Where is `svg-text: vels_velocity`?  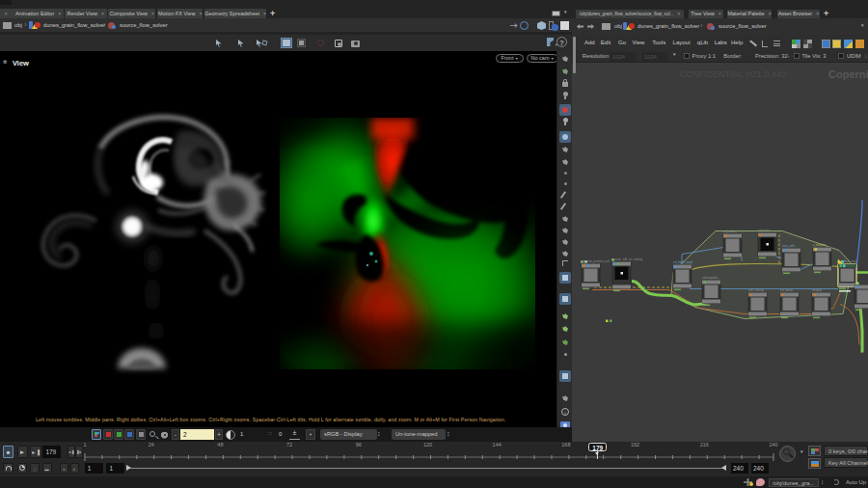
svg-text: vels_velocity is located at coordinates (756, 290).